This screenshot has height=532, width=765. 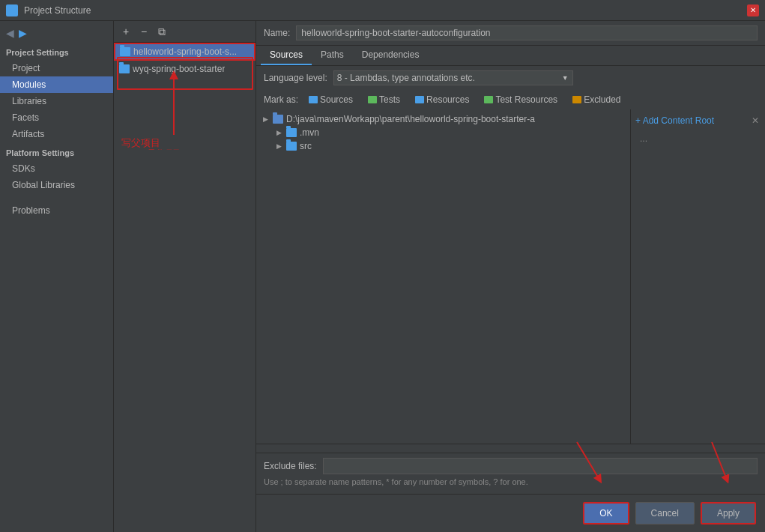 I want to click on mark-excluded-button: Excluded, so click(x=596, y=100).